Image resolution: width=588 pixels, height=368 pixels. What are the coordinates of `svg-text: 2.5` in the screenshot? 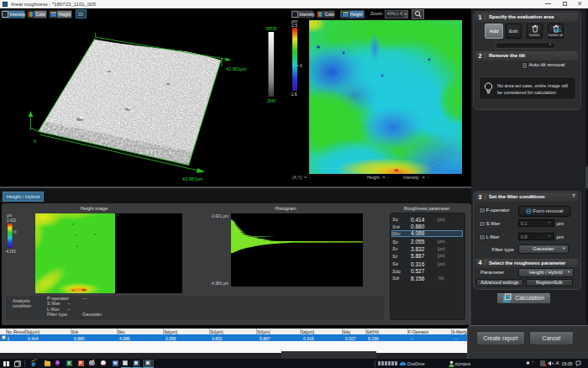 It's located at (294, 25).